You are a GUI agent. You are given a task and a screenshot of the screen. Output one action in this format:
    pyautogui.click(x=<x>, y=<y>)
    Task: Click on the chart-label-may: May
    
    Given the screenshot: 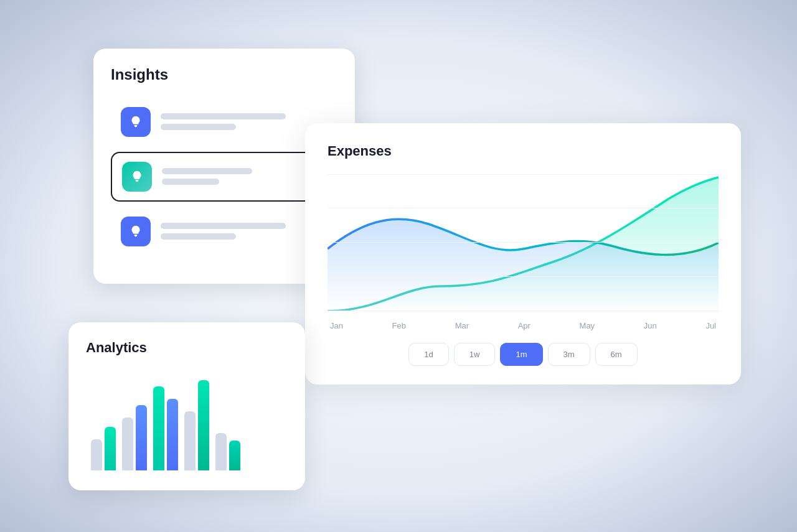 What is the action you would take?
    pyautogui.click(x=588, y=326)
    